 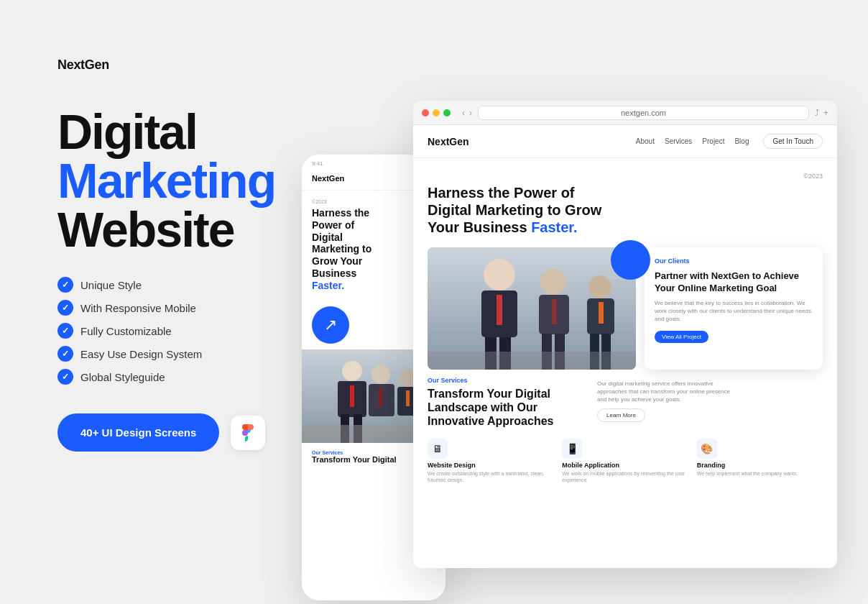 What do you see at coordinates (793, 141) in the screenshot?
I see `nav-cta-button: Get In Touch` at bounding box center [793, 141].